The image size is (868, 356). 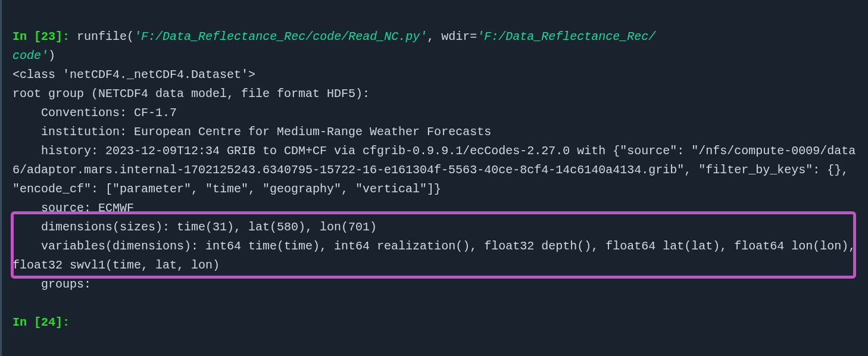 What do you see at coordinates (434, 170) in the screenshot?
I see `output-history-line: history: 2023-12-09T12:34 GRIB to CDM+CF…` at bounding box center [434, 170].